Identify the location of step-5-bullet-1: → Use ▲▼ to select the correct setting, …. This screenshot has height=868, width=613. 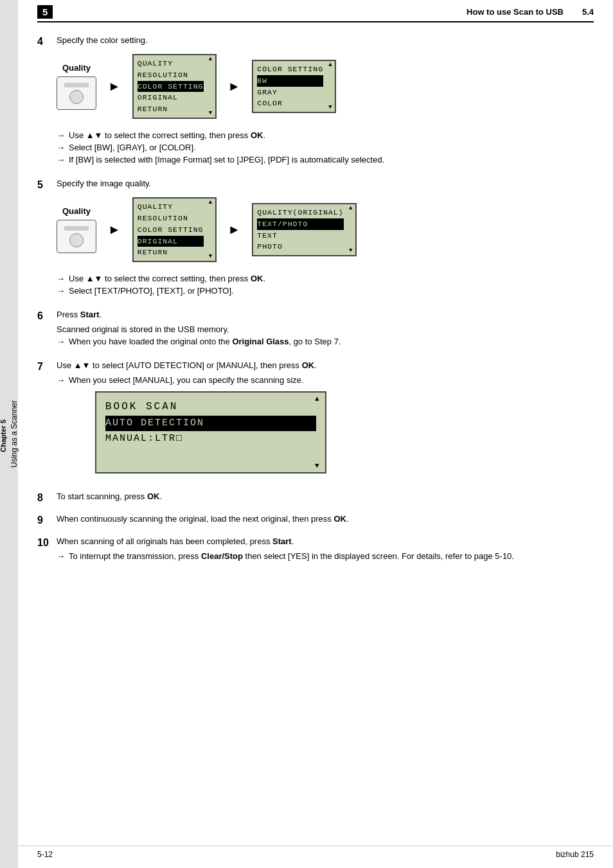
(325, 279).